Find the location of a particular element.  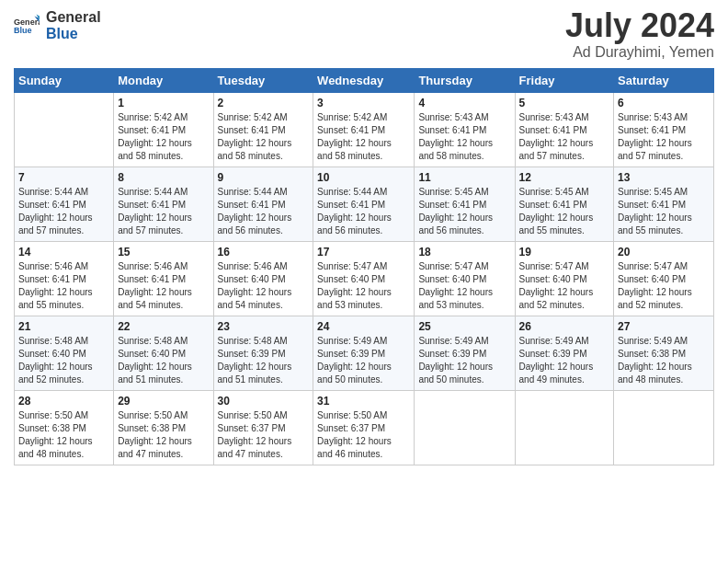

calendar-cell: 3Sunrise: 5:42 AM Sunset: 6:41 PM Daylig… is located at coordinates (364, 131).